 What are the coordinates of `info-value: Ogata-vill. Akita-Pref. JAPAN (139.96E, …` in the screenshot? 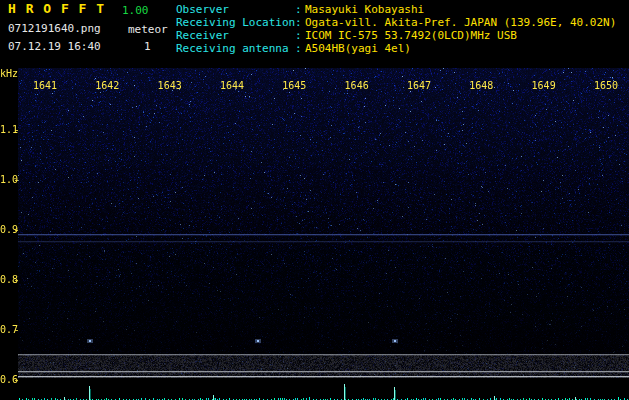 It's located at (460, 22).